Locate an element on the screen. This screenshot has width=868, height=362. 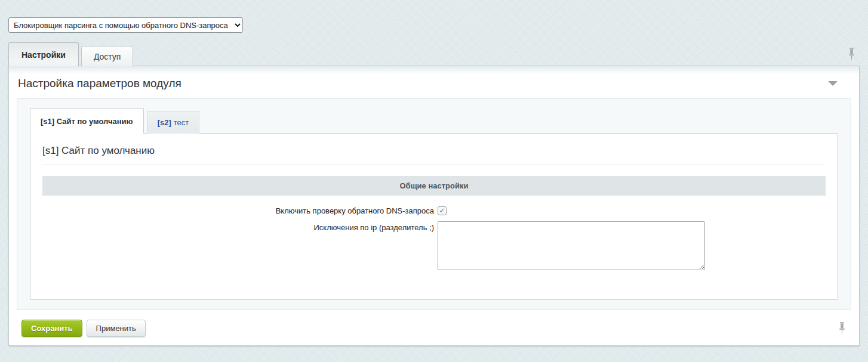
tab-access-label: Доступ is located at coordinates (107, 57).